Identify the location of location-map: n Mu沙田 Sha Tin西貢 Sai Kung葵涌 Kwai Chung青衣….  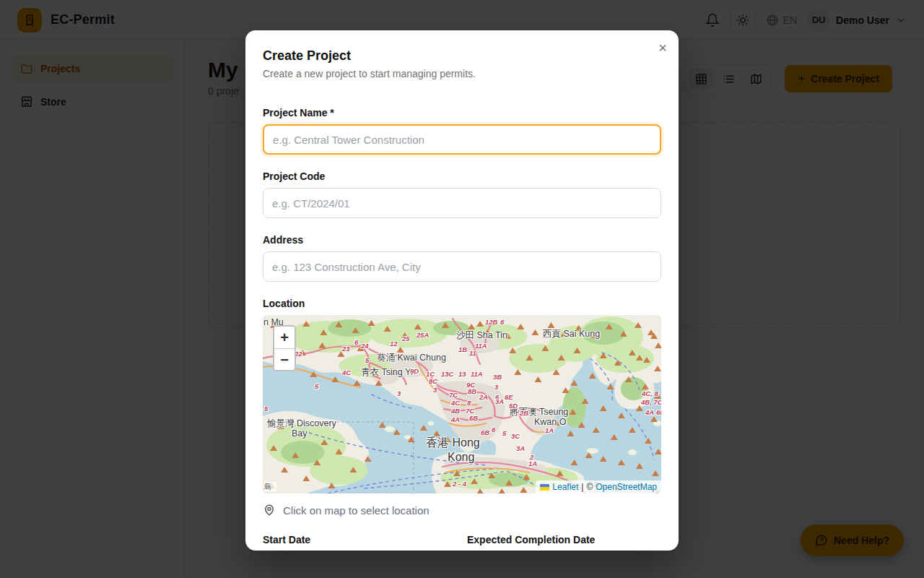
(462, 405).